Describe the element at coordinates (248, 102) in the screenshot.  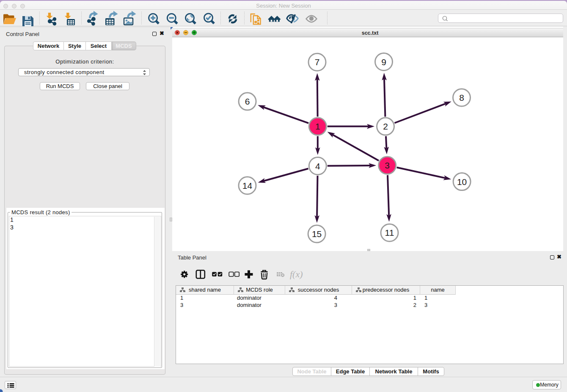
I see `svg-text: 6` at that location.